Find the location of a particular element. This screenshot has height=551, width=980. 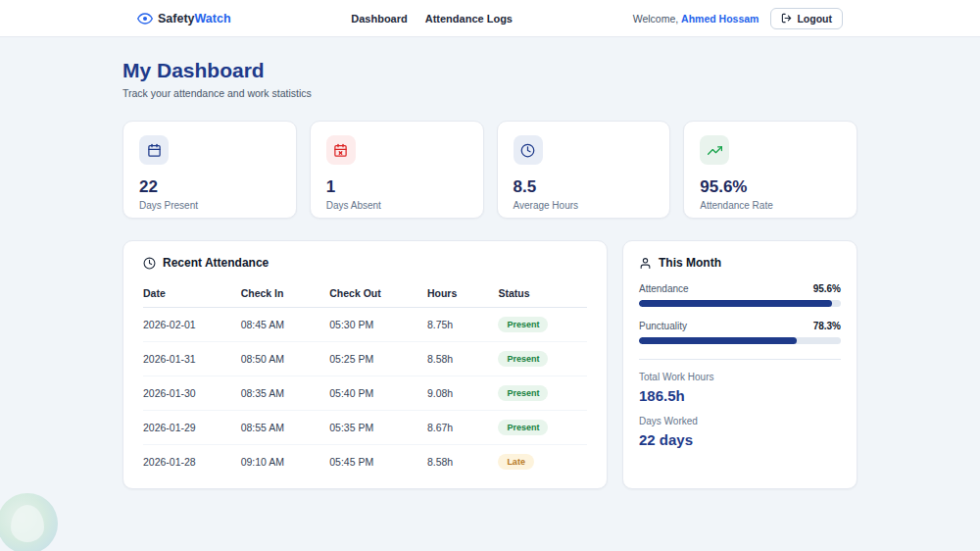

total-work-hours-label: Total Work Hours is located at coordinates (740, 376).